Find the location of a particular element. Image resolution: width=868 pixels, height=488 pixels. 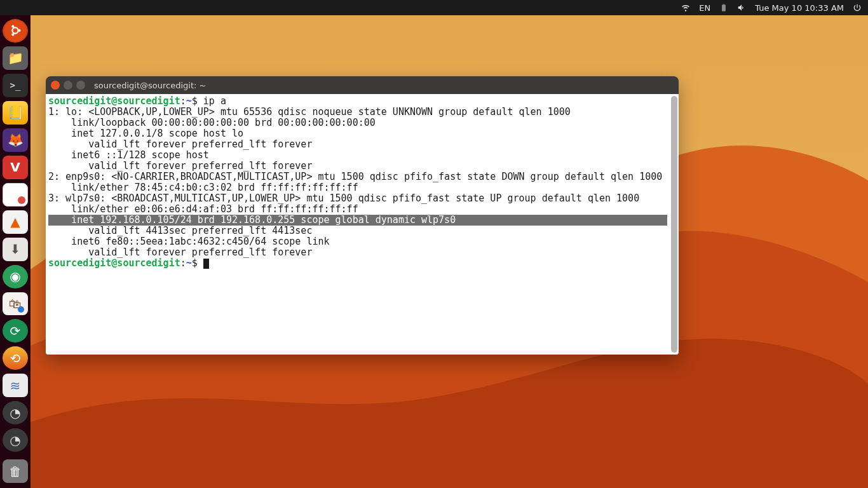

ubuntu-logo-icon is located at coordinates (15, 30).